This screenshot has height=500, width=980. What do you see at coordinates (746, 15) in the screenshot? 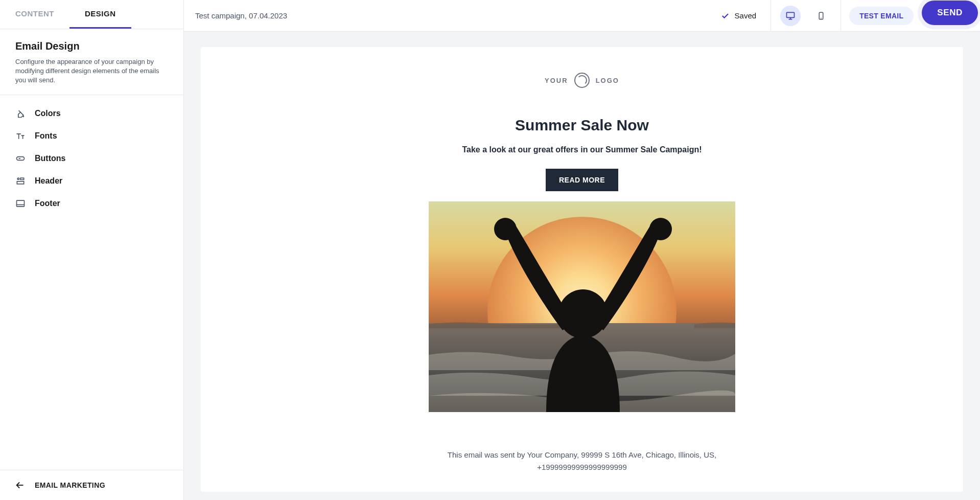
I see `save-status-label: Saved` at bounding box center [746, 15].